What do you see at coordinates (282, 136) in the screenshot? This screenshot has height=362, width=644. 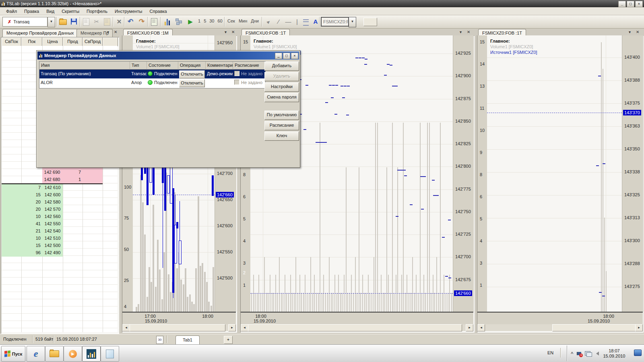 I see `dialog-button-Ключ: Ключ` at bounding box center [282, 136].